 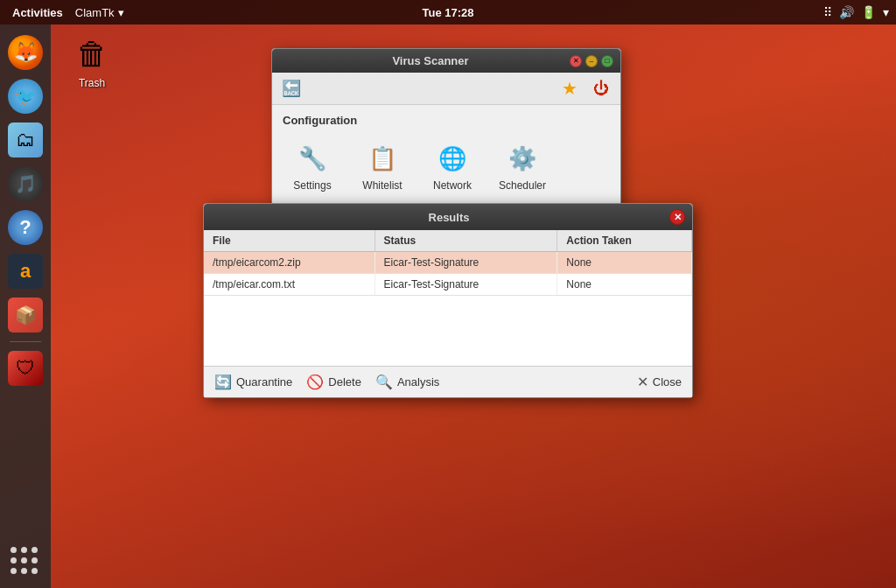 What do you see at coordinates (430, 61) in the screenshot?
I see `virus-scanner-title: Virus Scanner` at bounding box center [430, 61].